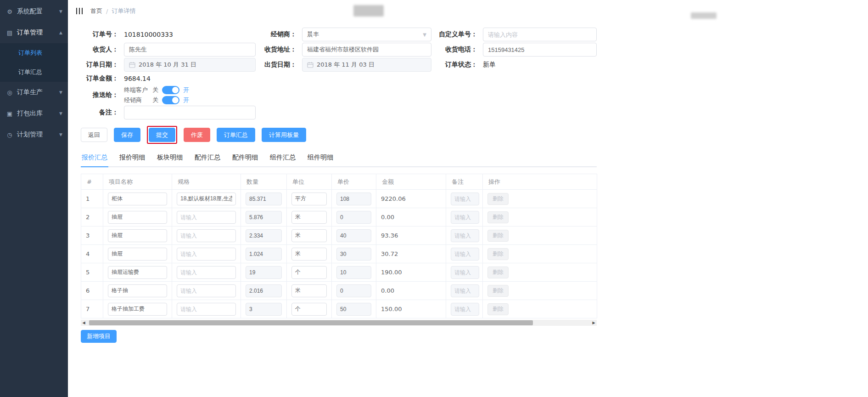 The image size is (868, 397). What do you see at coordinates (367, 50) in the screenshot?
I see `address-input` at bounding box center [367, 50].